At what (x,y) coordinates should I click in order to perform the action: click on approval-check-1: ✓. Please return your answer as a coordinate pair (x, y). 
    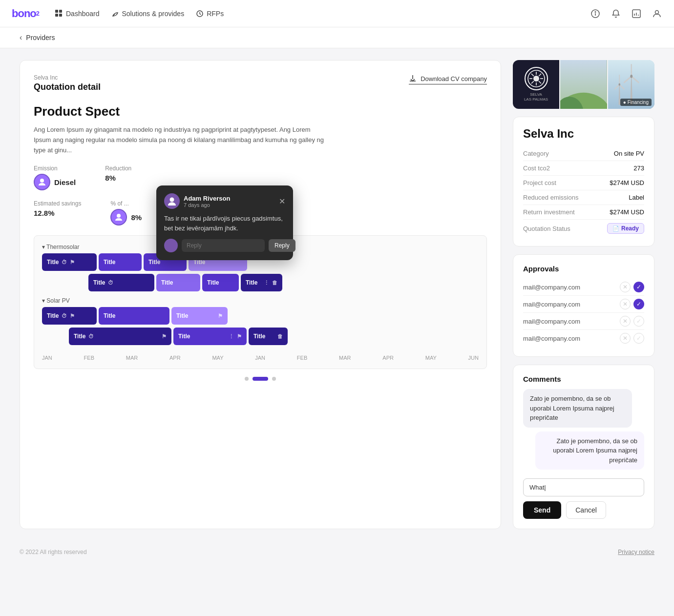
    Looking at the image, I should click on (639, 287).